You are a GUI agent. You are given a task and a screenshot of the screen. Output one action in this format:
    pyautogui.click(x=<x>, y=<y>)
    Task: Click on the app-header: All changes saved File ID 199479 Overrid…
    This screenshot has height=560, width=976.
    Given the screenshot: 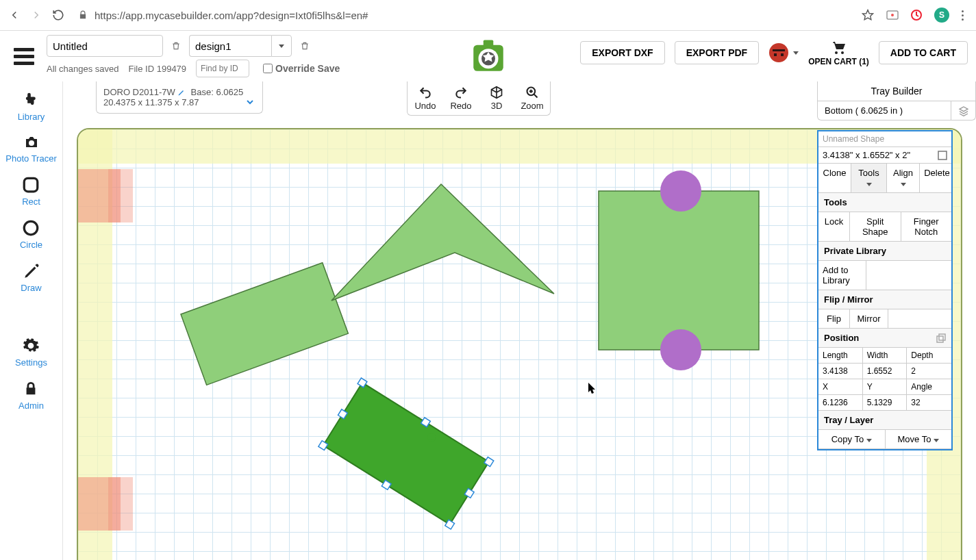 What is the action you would take?
    pyautogui.click(x=488, y=56)
    